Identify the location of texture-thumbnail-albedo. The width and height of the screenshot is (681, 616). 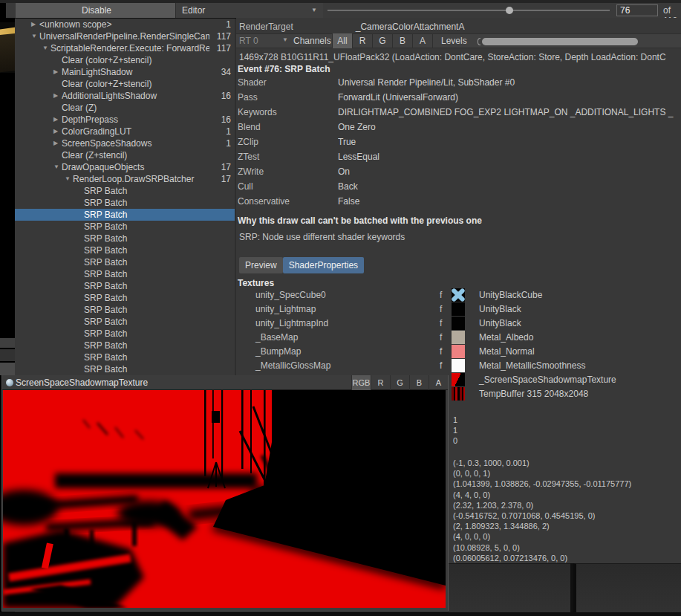
(458, 337).